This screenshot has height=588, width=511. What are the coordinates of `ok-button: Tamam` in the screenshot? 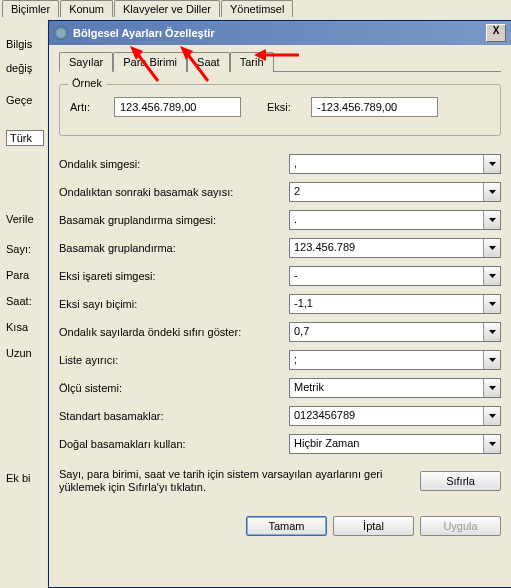 It's located at (286, 526).